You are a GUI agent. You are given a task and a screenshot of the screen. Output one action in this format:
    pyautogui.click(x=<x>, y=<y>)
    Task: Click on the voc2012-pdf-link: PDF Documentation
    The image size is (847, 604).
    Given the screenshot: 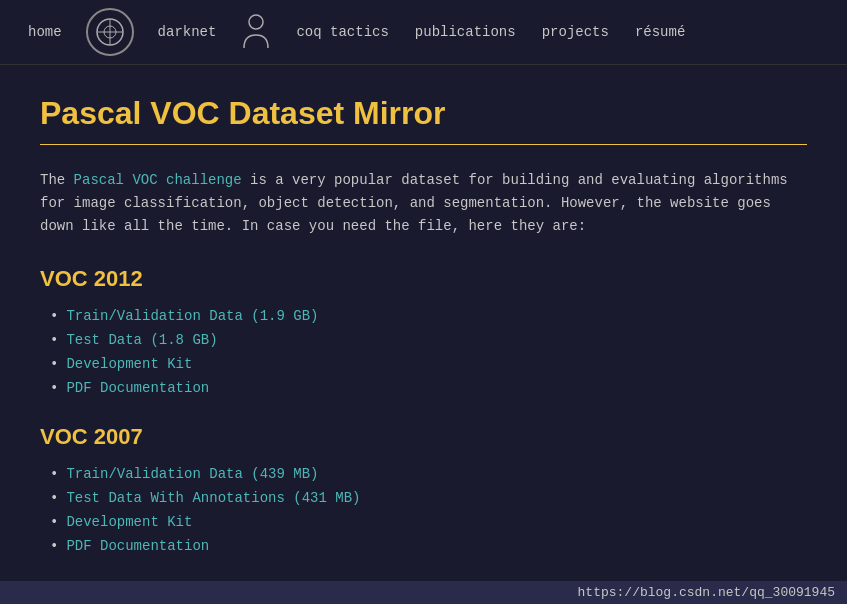 What is the action you would take?
    pyautogui.click(x=138, y=388)
    